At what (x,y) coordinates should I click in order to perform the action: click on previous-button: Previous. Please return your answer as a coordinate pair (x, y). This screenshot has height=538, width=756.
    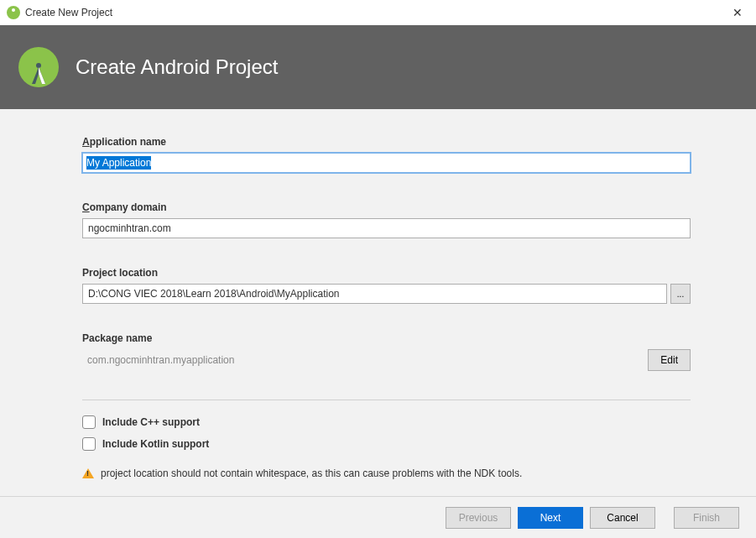
    Looking at the image, I should click on (478, 518).